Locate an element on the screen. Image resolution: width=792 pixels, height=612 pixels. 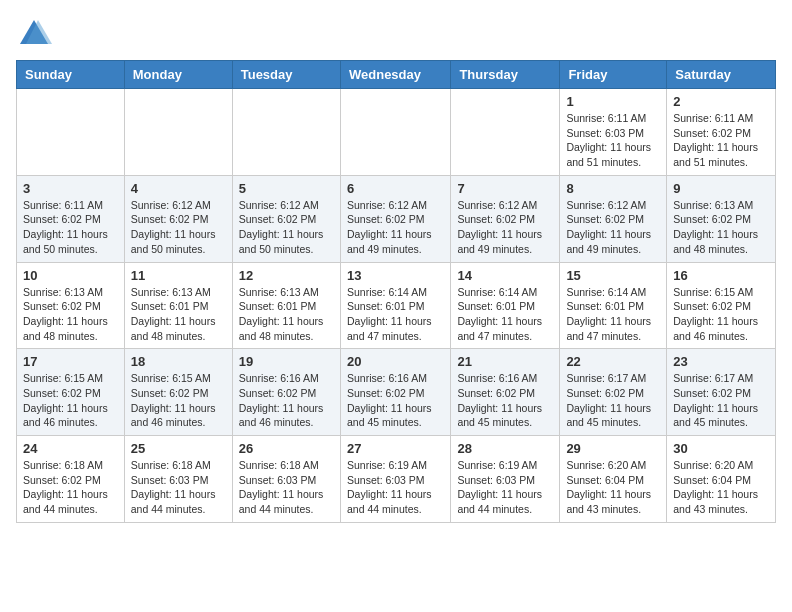
day-number: 14 is located at coordinates (505, 276).